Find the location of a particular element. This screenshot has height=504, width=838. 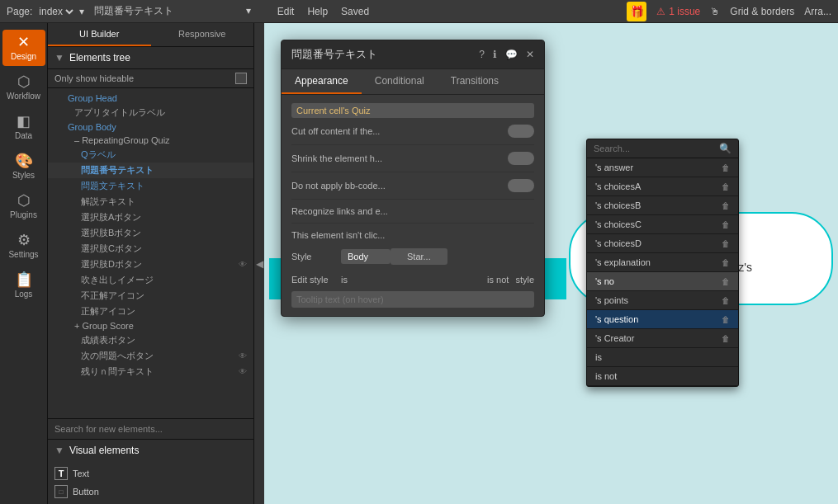

gift-icon: 🎁 is located at coordinates (637, 12).